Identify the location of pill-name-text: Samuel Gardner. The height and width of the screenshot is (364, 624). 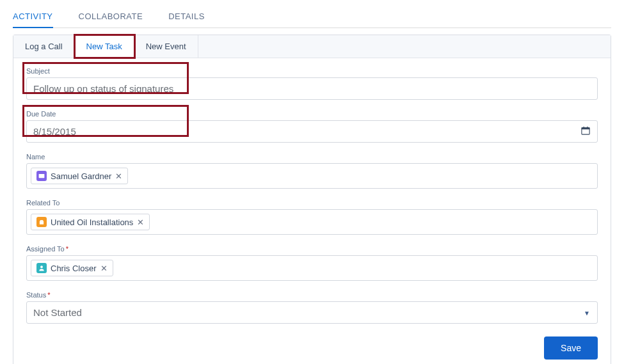
(81, 177).